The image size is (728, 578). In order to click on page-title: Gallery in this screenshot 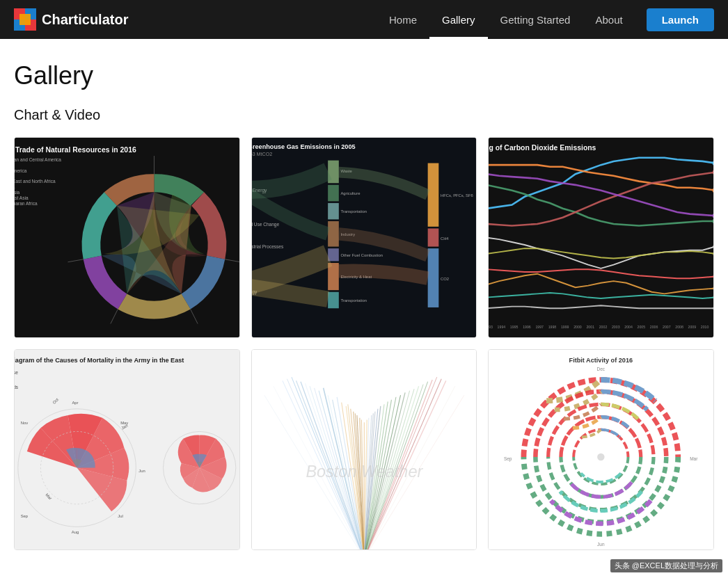, I will do `click(364, 76)`.